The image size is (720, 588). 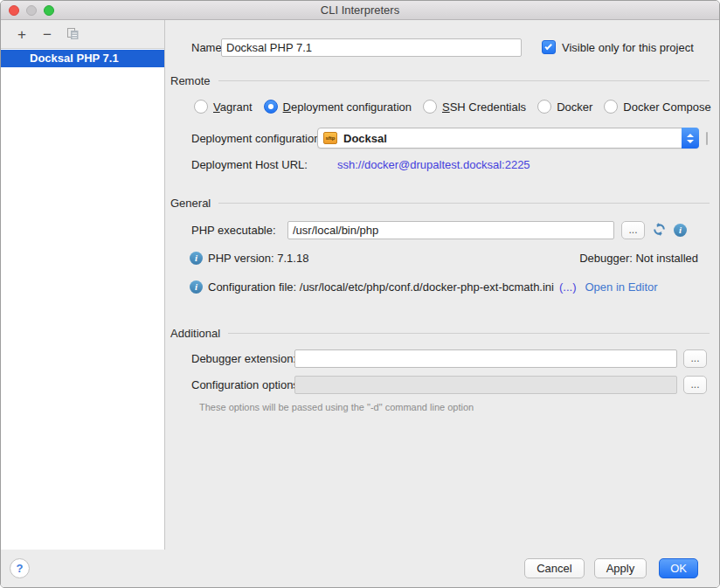 I want to click on radio-vagrant-label: Vagrant, so click(x=232, y=107).